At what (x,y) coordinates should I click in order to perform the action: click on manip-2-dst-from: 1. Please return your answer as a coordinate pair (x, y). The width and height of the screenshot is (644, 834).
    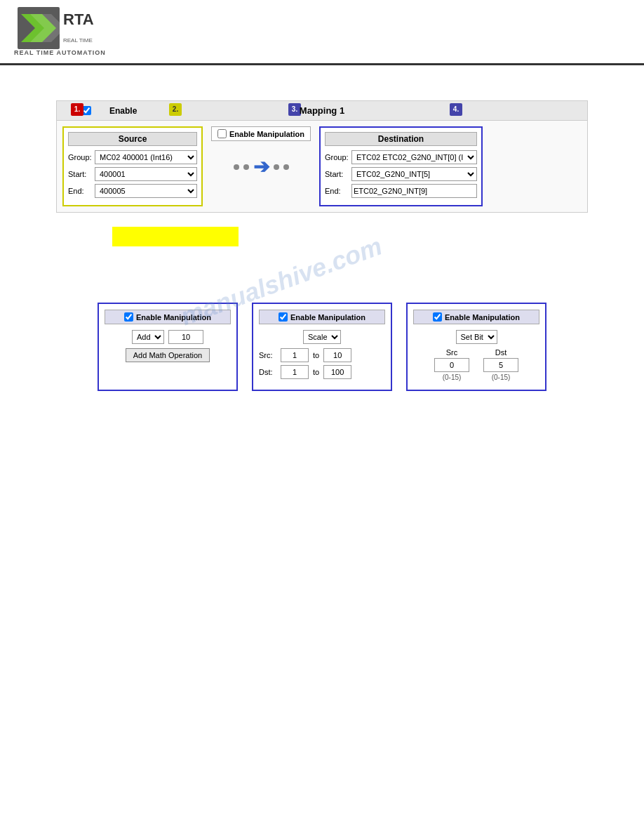
    Looking at the image, I should click on (295, 372).